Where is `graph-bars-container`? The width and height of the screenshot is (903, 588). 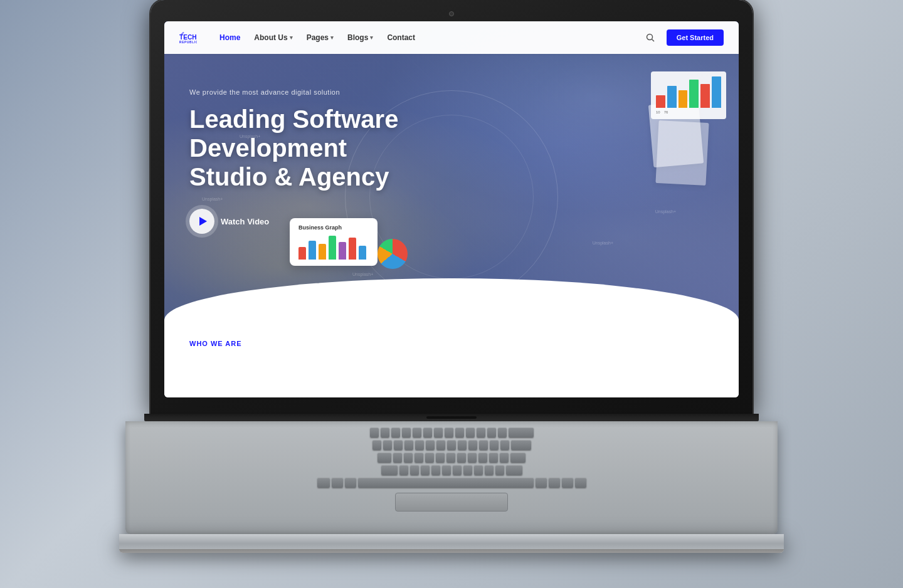 graph-bars-container is located at coordinates (334, 247).